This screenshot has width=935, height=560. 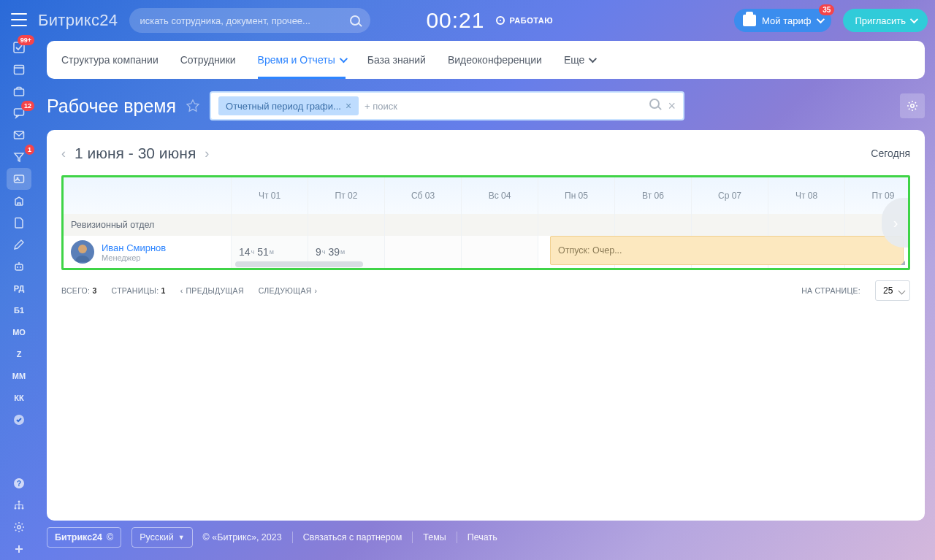 What do you see at coordinates (19, 527) in the screenshot?
I see `rail-settings` at bounding box center [19, 527].